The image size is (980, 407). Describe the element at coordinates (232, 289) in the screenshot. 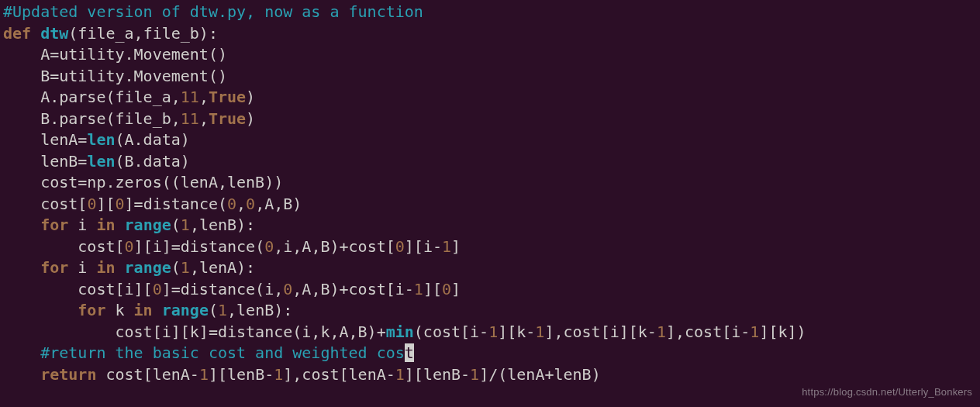

I see `code-line: cost[i][0]=distance(i,0,A,B)+cost[i-1][0…` at that location.